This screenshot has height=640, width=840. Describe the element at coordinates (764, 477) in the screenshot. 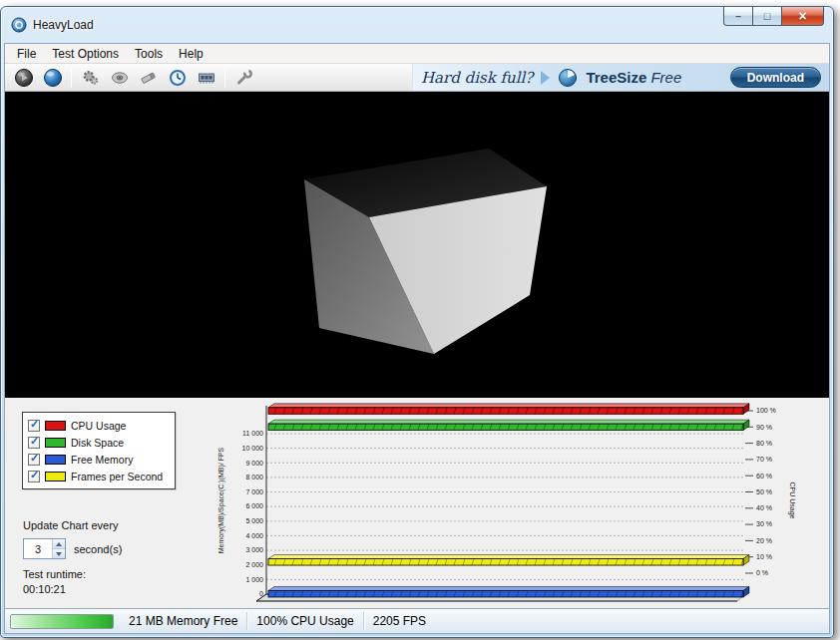

I see `svg-text: 60 %` at that location.